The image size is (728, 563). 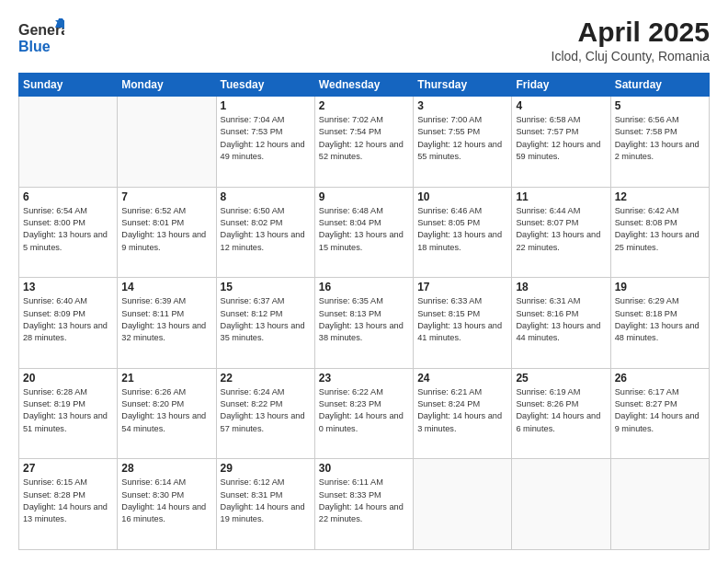 I want to click on day-info: Sunrise: 6:28 AM Sunset: 8:19 PM Dayligh…, so click(x=68, y=410).